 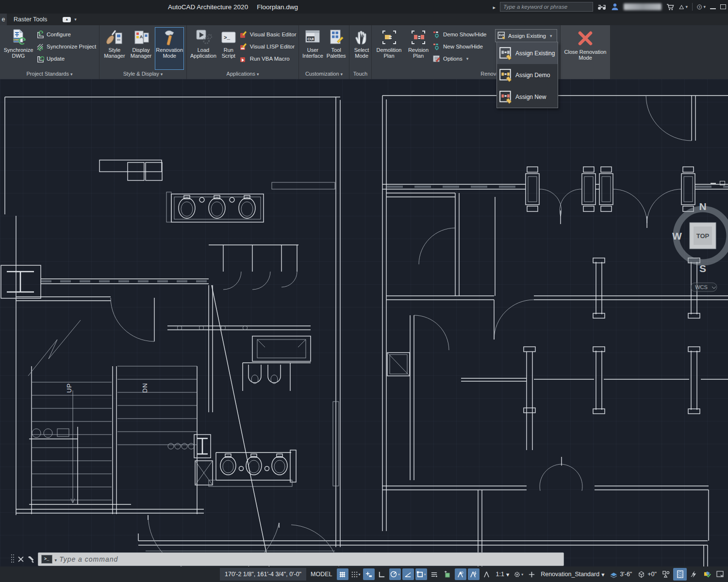 I want to click on assign-demo-menu-icon, so click(x=506, y=75).